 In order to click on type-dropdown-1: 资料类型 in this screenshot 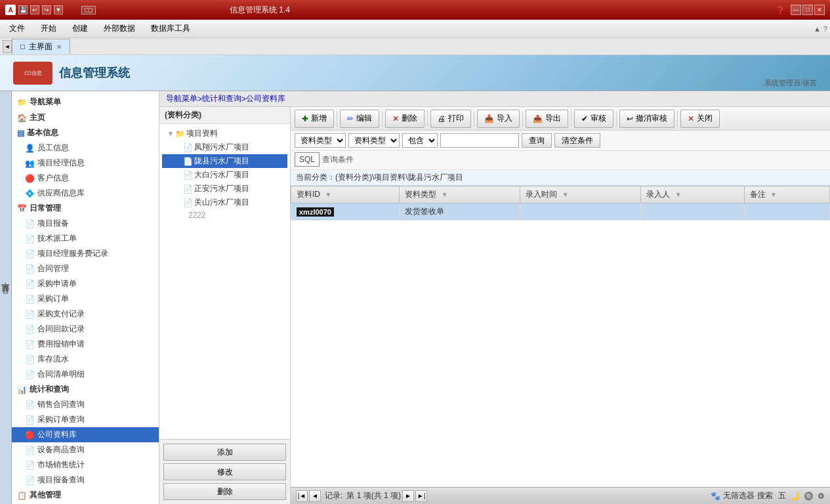, I will do `click(320, 140)`.